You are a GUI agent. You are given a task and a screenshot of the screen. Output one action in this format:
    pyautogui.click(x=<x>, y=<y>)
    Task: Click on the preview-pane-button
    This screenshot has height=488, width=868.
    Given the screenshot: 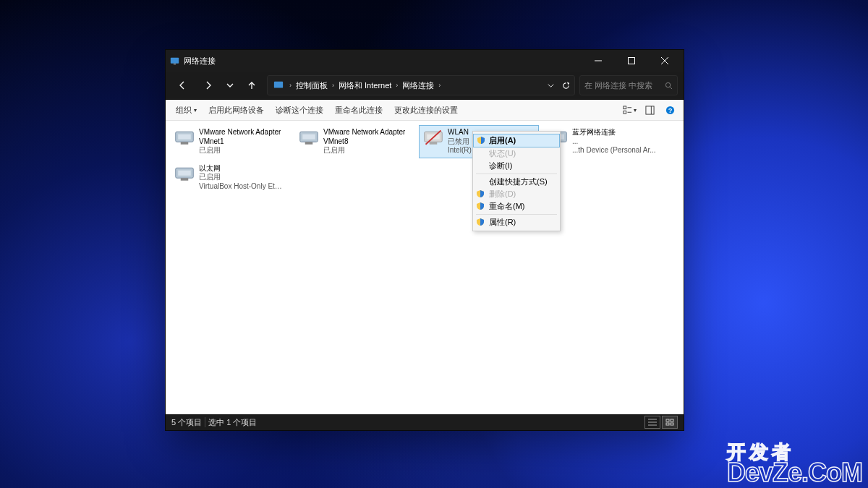 What is the action you would take?
    pyautogui.click(x=650, y=110)
    